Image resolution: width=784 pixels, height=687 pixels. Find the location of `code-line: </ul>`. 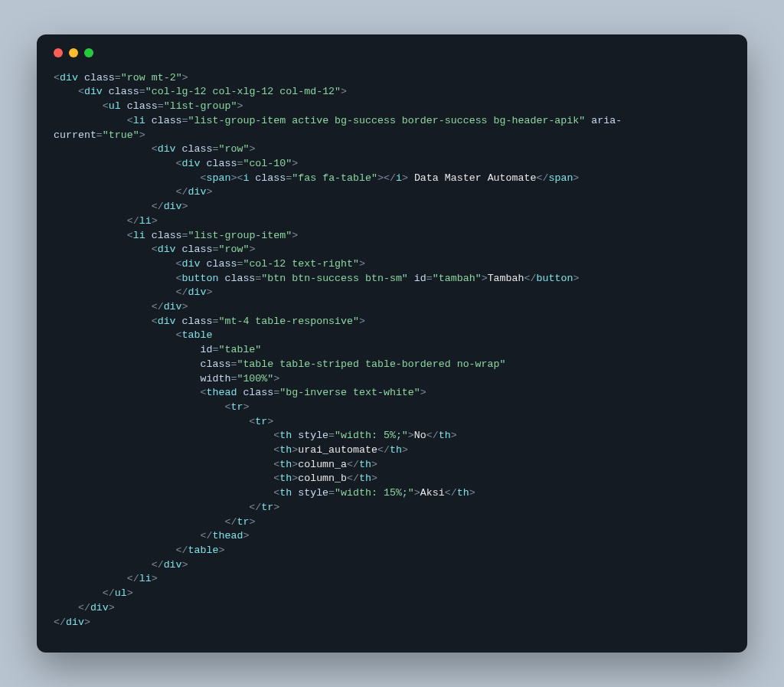

code-line: </ul> is located at coordinates (392, 594).